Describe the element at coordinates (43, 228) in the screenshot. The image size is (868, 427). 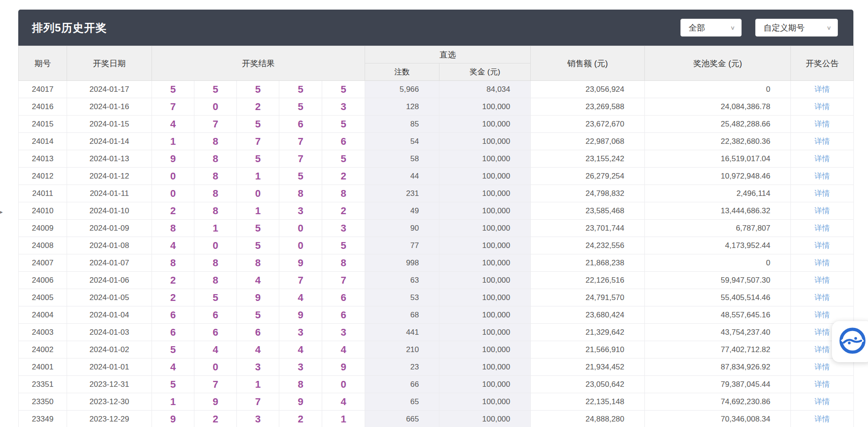
I see `issue-cell: 24009` at that location.